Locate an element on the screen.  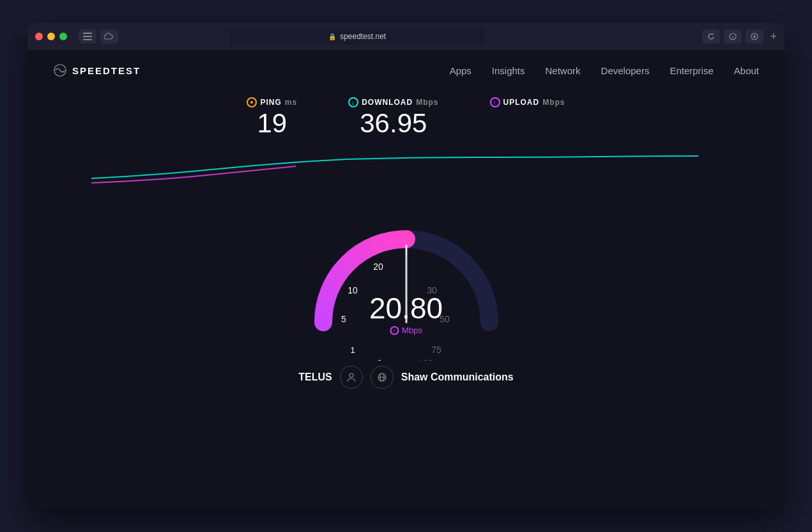
upload-metric: ↑ UPLOAD Mbps is located at coordinates (528, 117).